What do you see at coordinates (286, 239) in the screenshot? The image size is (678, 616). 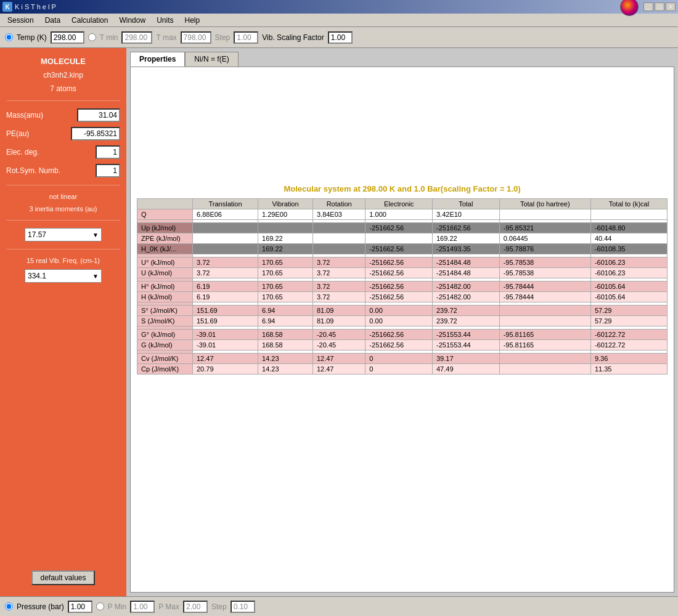 I see `table-cell: 169.22` at bounding box center [286, 239].